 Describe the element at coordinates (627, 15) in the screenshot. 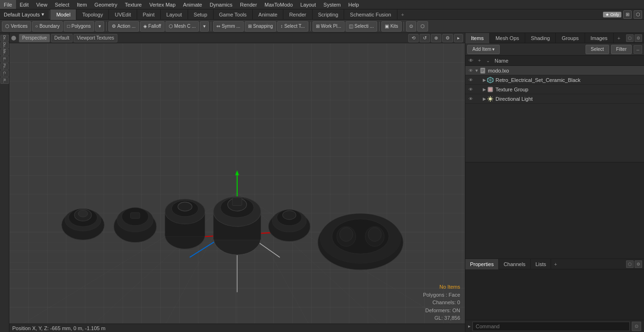

I see `layout-icon-btn-1: ⊞` at that location.